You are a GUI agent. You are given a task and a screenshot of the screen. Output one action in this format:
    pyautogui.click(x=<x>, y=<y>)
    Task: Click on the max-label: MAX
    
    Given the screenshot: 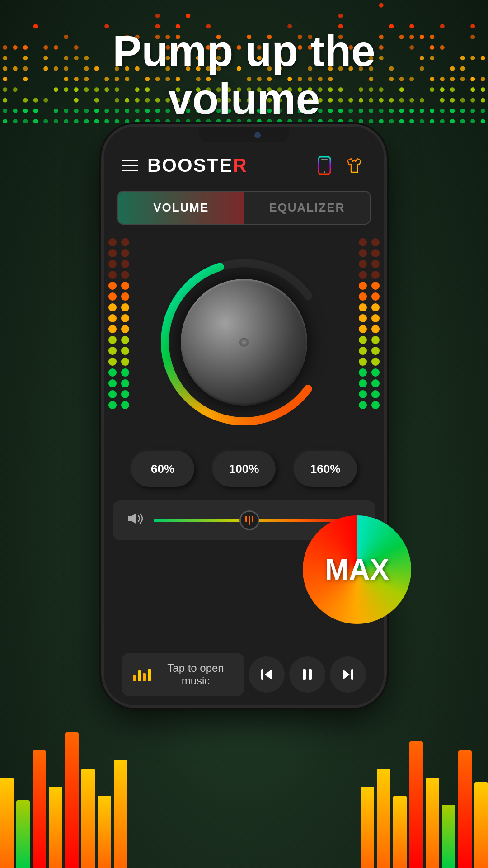 What is the action you would take?
    pyautogui.click(x=357, y=570)
    